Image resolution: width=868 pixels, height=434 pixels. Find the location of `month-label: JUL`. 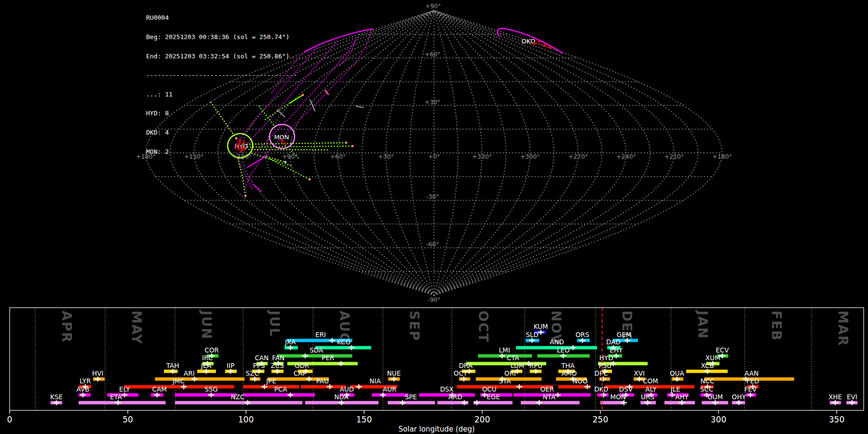

month-label: JUL is located at coordinates (275, 323).